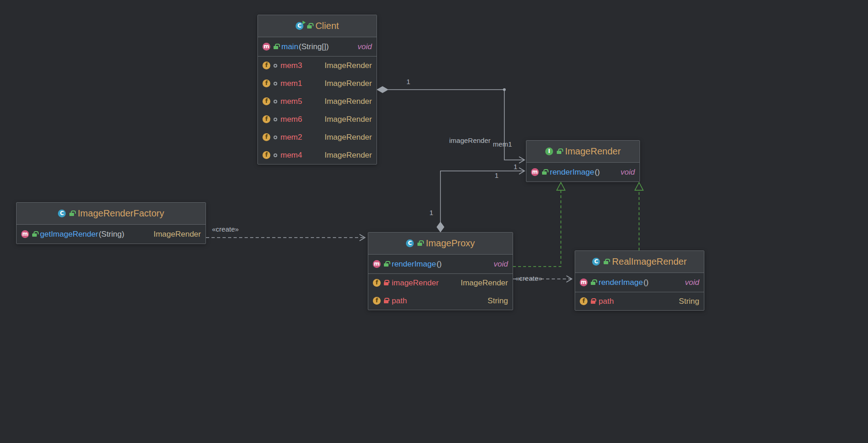 The height and width of the screenshot is (443, 868). I want to click on method-name: getImageRender, so click(69, 234).